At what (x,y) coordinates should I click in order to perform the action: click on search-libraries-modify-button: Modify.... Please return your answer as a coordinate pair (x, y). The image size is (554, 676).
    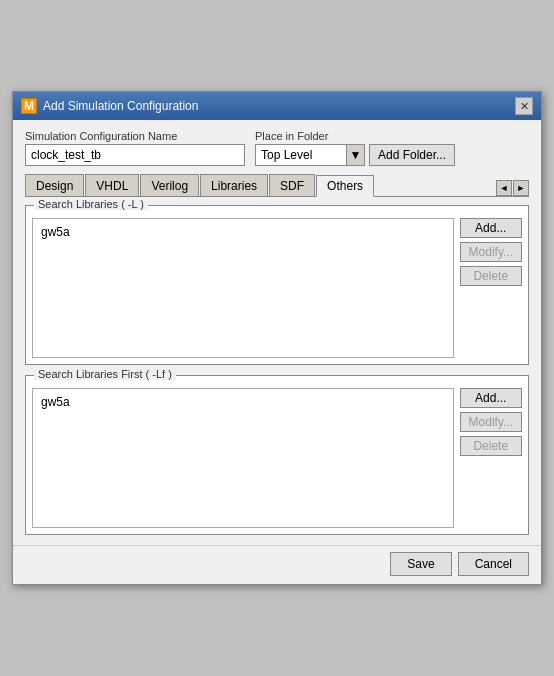
    Looking at the image, I should click on (491, 252).